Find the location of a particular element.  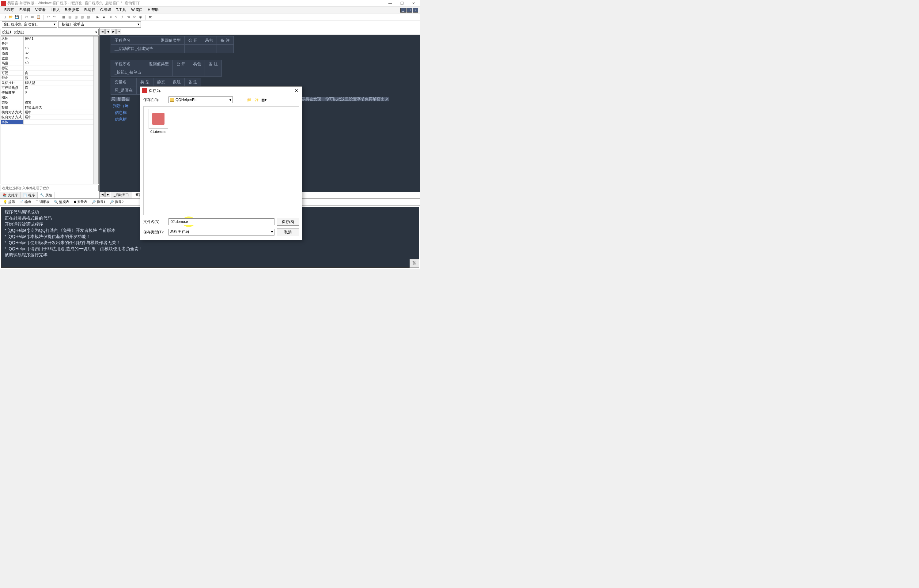

save-icon: 💾 is located at coordinates (17, 17).